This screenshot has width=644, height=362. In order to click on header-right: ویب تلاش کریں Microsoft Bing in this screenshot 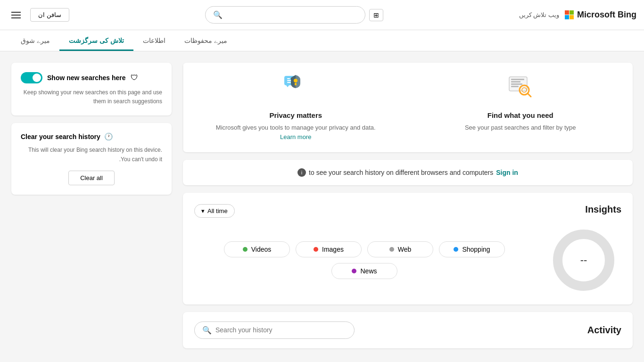, I will do `click(578, 15)`.